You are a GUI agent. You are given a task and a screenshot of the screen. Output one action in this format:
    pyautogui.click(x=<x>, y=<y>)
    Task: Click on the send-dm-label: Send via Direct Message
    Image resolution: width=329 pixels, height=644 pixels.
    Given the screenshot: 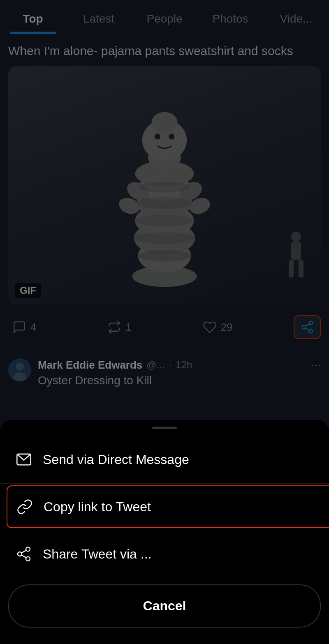 What is the action you would take?
    pyautogui.click(x=116, y=459)
    